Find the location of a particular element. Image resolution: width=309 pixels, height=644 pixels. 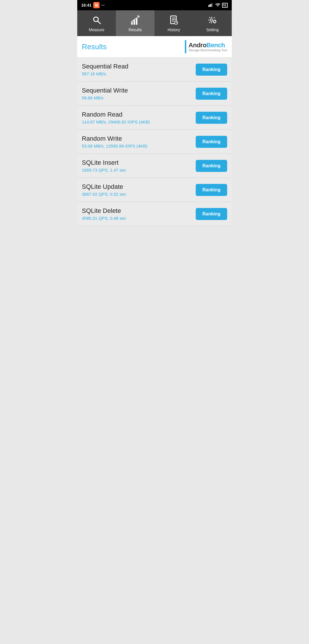

ranking-button-rand-read: Ranking is located at coordinates (211, 118).